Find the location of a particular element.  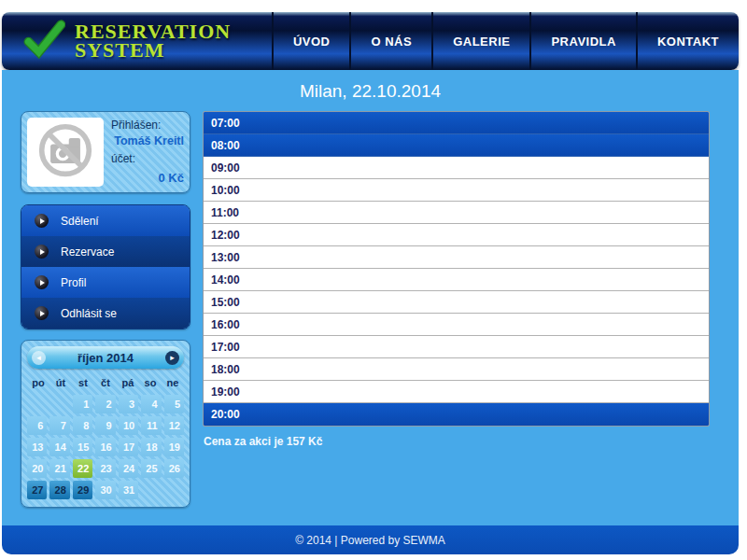

calendar-day: 7 is located at coordinates (60, 426).